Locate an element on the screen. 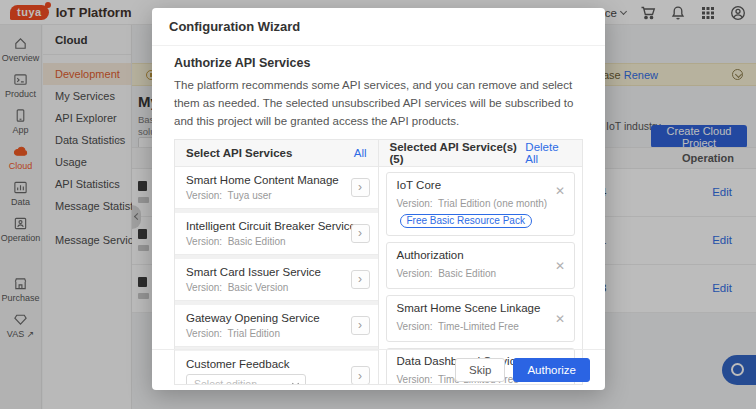  api-option-smart-card-issuer: Smart Card Issuer Service Version: Basic… is located at coordinates (276, 280).